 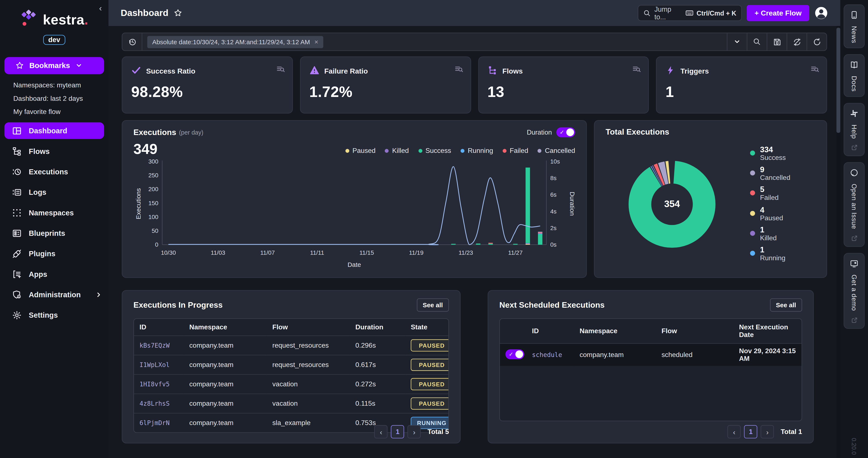 What do you see at coordinates (159, 403) in the screenshot?
I see `execution-id-link: 4z8LrhsS` at bounding box center [159, 403].